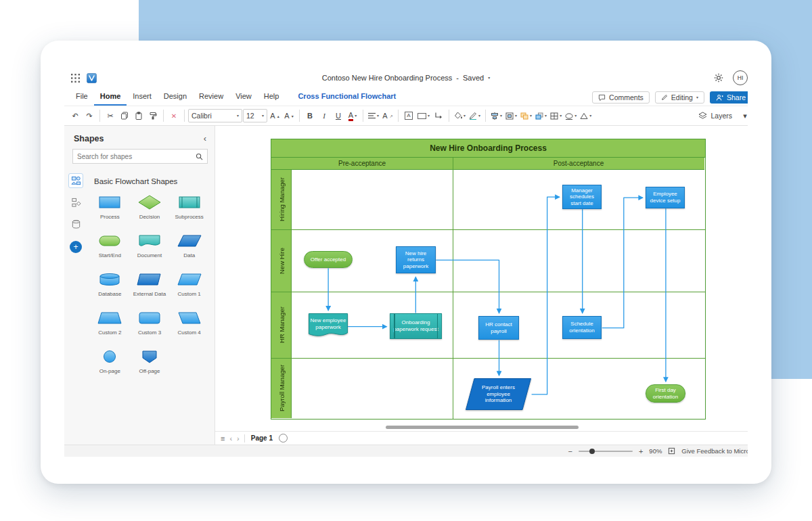 This screenshot has width=812, height=521. What do you see at coordinates (110, 246) in the screenshot?
I see `stencil-shape-start-end: Start/End` at bounding box center [110, 246].